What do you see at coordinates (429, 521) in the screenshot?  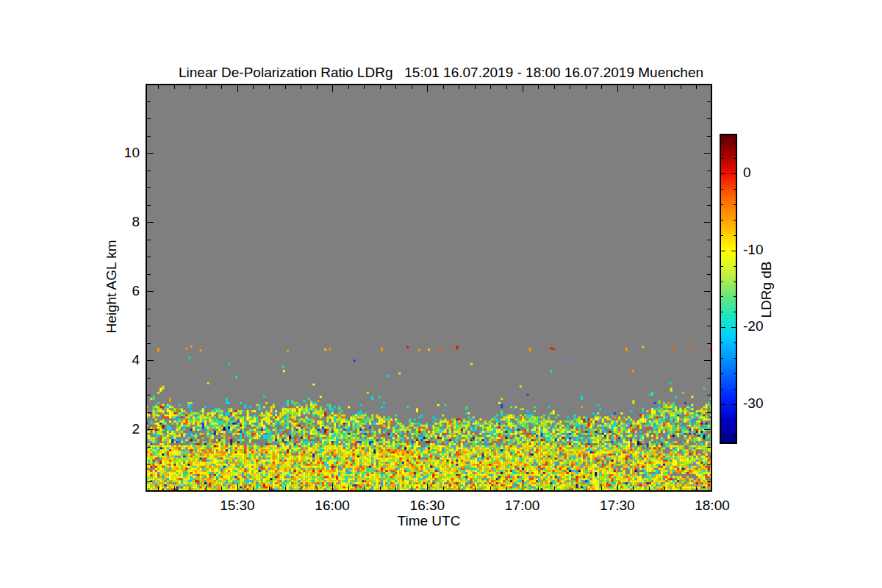 I see `x-axis-title: Time UTC` at bounding box center [429, 521].